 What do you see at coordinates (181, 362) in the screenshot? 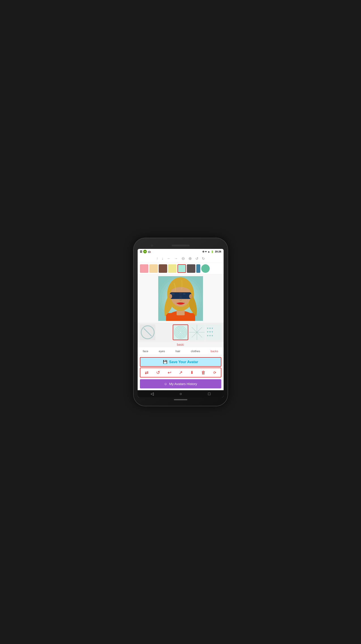
I see `save-avatar-button: 💾 Save Your Avatar` at bounding box center [181, 362].